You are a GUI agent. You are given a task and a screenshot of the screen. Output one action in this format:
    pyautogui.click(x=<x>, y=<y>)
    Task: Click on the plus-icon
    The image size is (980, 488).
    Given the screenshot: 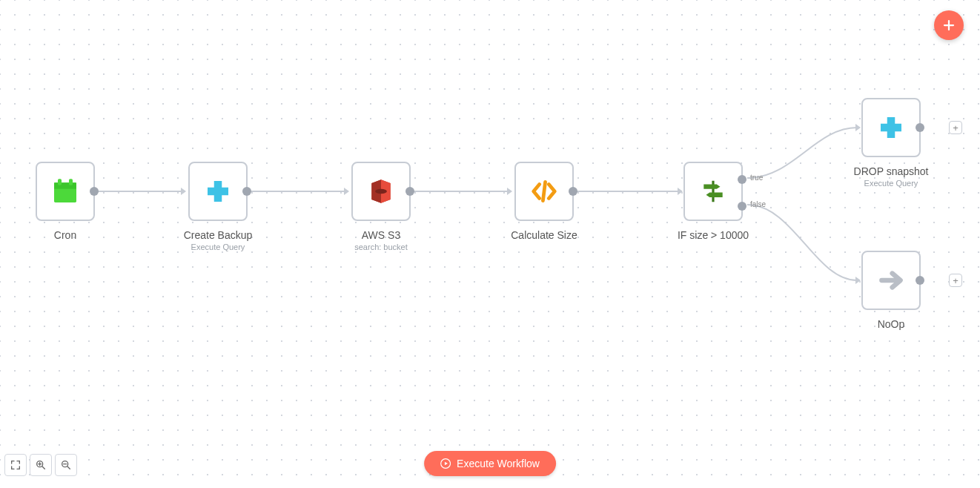 What is the action you would take?
    pyautogui.click(x=949, y=25)
    